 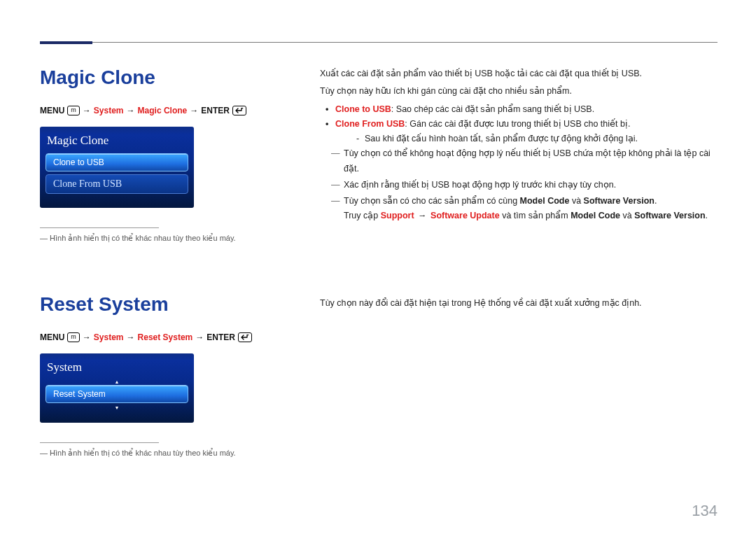 I want to click on sub-bullet-reboot: Sau khi đặt cấu hình hoàn tất, sản phẩm …, so click(x=526, y=139).